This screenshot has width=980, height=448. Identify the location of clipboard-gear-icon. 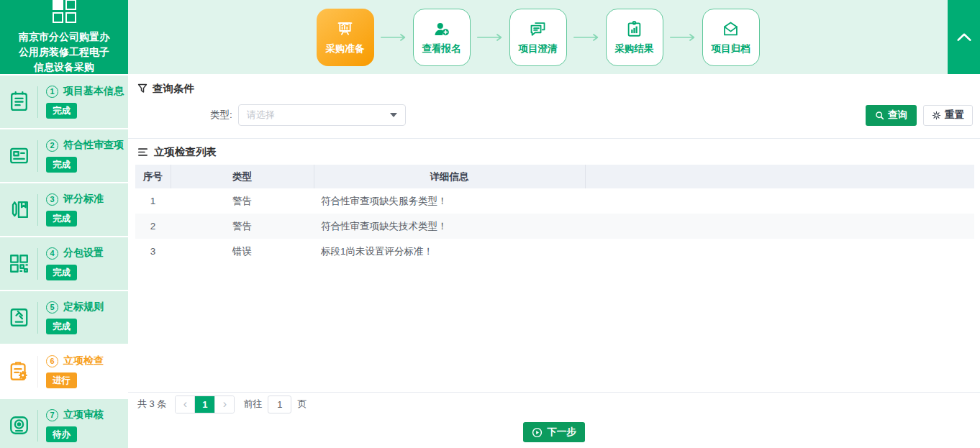
(19, 371).